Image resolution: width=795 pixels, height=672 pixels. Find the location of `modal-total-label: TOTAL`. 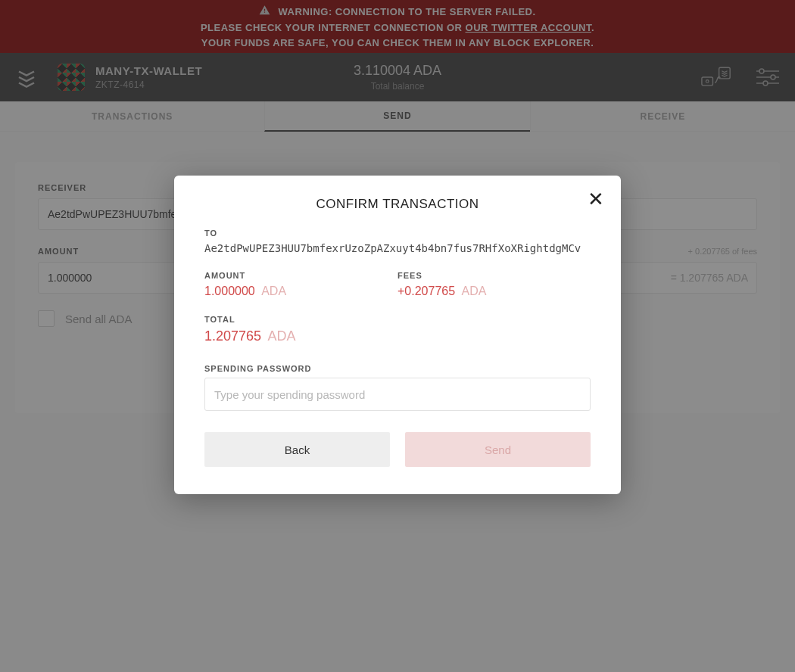

modal-total-label: TOTAL is located at coordinates (398, 319).